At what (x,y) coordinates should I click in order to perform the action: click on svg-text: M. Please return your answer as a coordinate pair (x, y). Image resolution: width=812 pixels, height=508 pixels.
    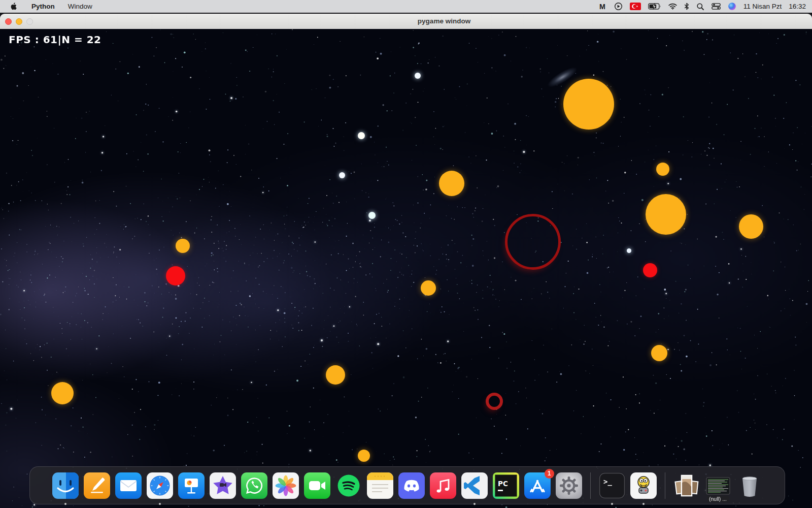
    Looking at the image, I should click on (602, 6).